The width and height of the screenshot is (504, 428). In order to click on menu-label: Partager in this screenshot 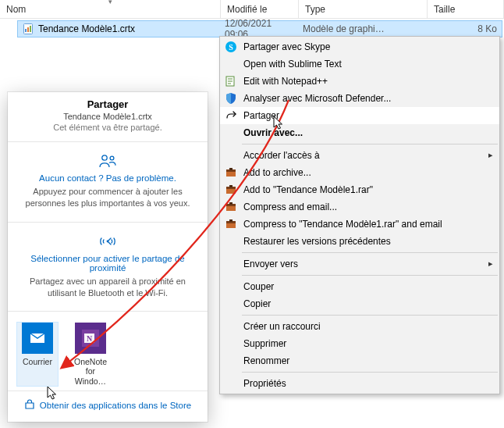, I will do `click(261, 116)`.